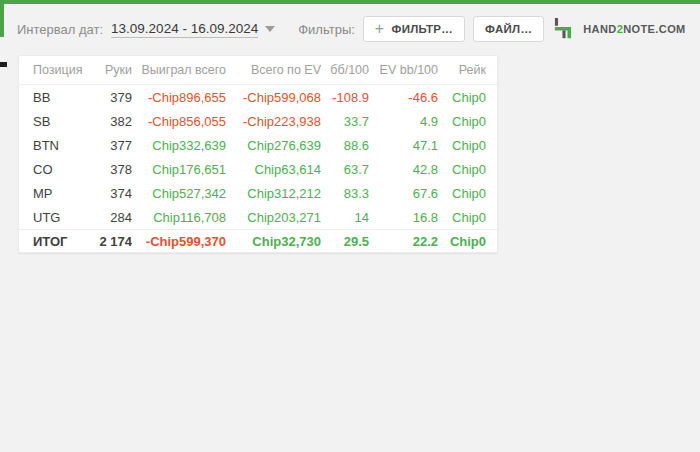  I want to click on table-header-row: Позиция Руки Выиграл всего Всего по EV б…, so click(258, 70).